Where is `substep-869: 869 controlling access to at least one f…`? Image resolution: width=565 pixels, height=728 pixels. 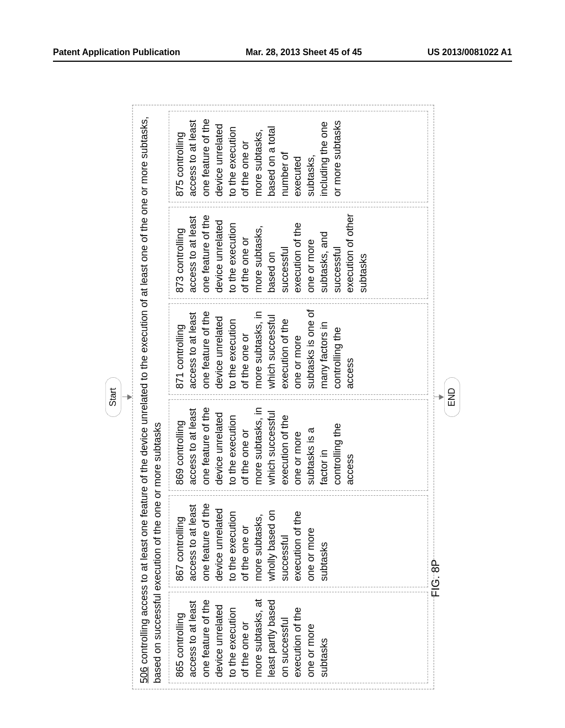 substep-869: 869 controlling access to at least one f… is located at coordinates (298, 445).